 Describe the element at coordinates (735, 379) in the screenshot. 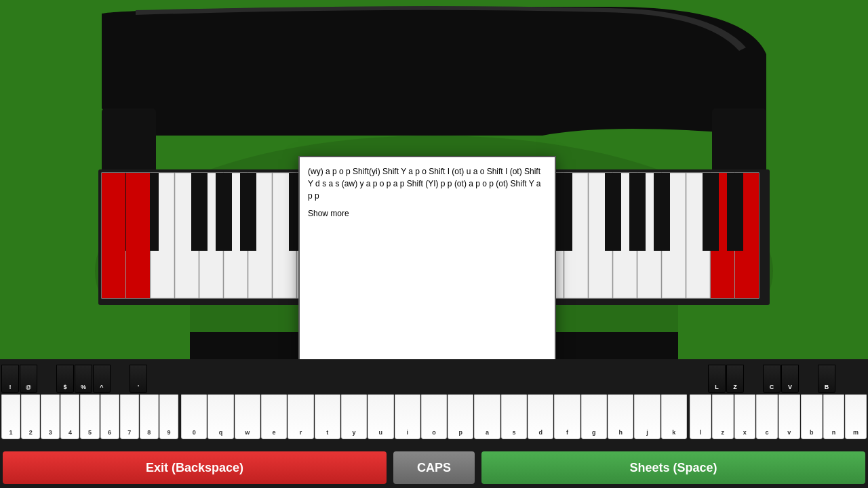

I see `black-key-Z: Z` at that location.